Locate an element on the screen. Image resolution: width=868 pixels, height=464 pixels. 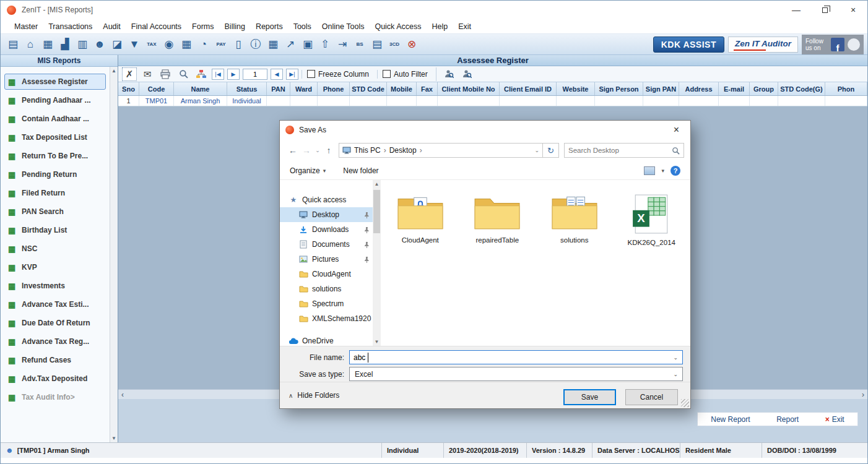
prev-page-button: ▶ is located at coordinates (233, 74).